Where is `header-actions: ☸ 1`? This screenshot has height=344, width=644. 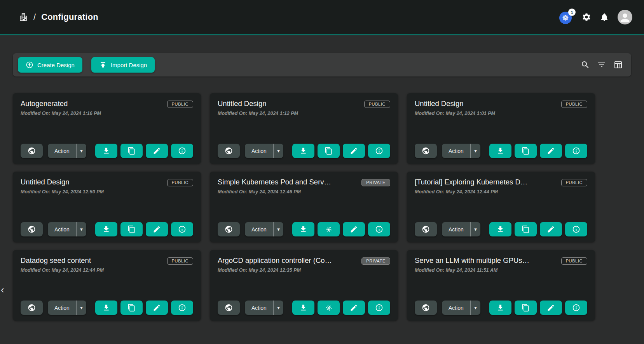
header-actions: ☸ 1 is located at coordinates (596, 17).